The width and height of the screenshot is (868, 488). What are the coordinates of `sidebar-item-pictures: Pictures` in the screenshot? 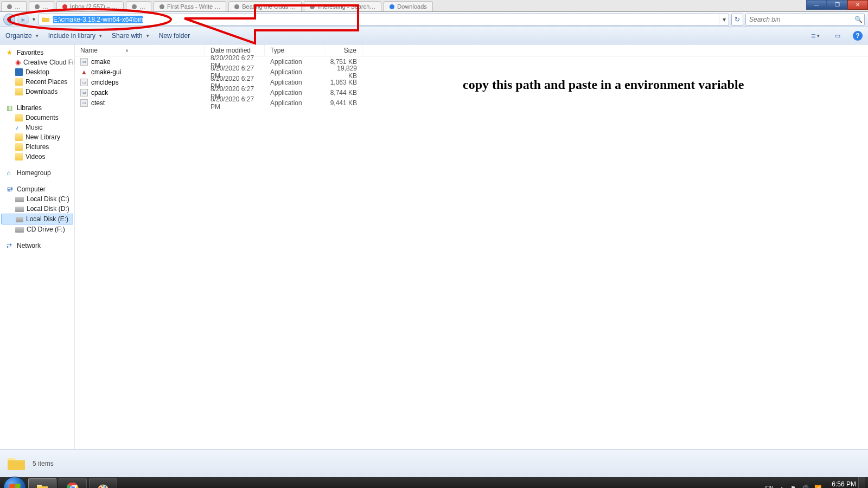 It's located at (37, 147).